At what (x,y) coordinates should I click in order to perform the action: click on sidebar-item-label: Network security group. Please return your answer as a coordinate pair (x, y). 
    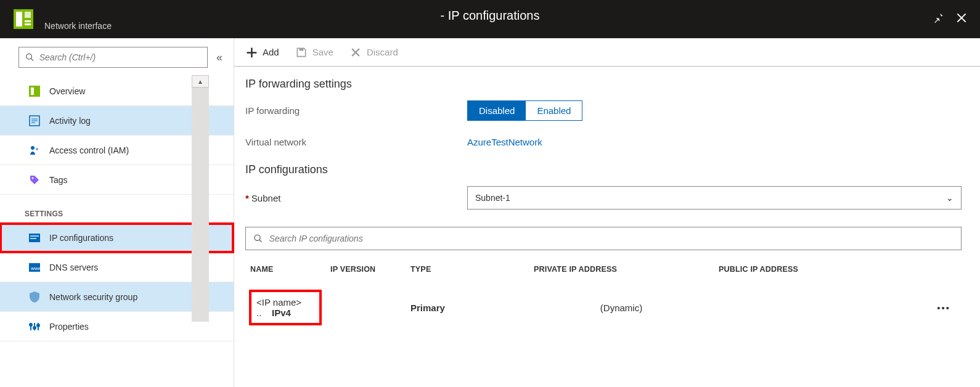
    Looking at the image, I should click on (94, 297).